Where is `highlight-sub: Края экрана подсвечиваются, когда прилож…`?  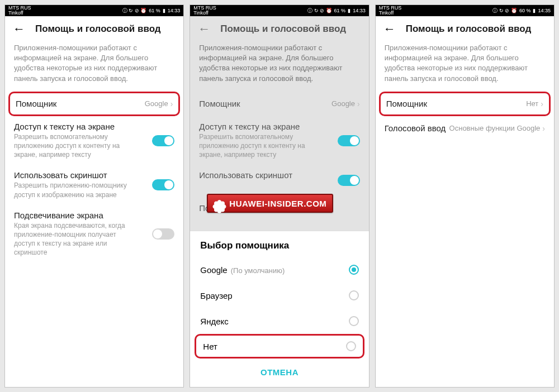
highlight-sub: Края экрана подсвечиваются, когда прилож… is located at coordinates (75, 239).